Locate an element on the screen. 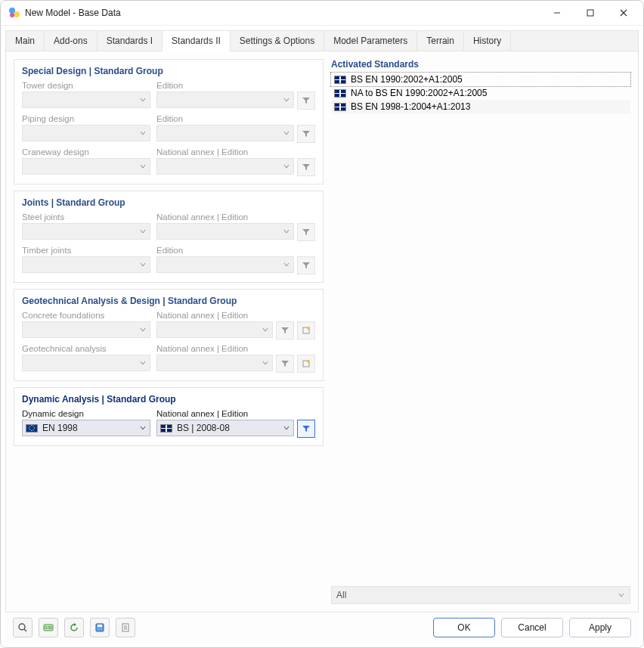 The height and width of the screenshot is (648, 644). select-concrete is located at coordinates (86, 330).